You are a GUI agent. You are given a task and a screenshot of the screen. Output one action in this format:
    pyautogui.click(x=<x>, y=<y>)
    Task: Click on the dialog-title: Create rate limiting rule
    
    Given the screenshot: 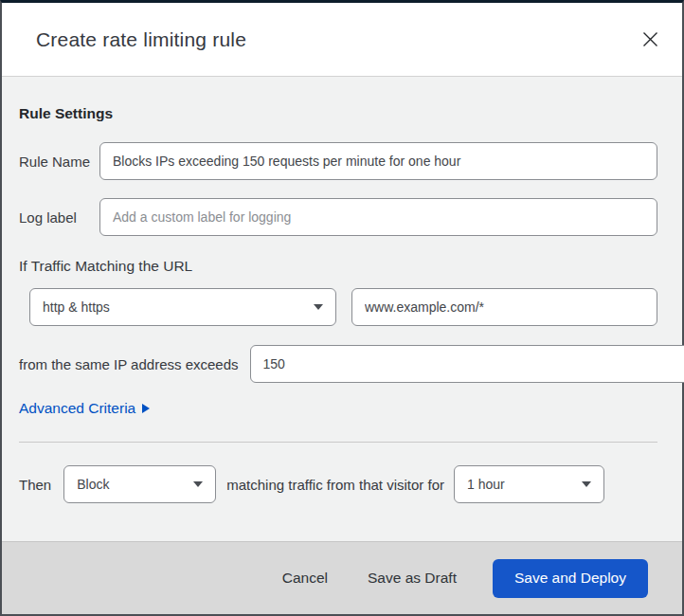 What is the action you would take?
    pyautogui.click(x=141, y=40)
    